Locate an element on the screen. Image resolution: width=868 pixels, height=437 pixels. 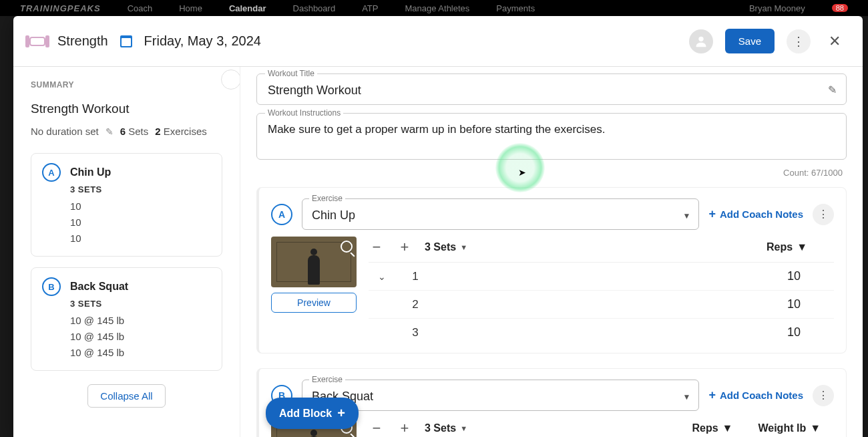
workout-instructions-input: Make sure to get a proper warm up in bef… is located at coordinates (552, 131).